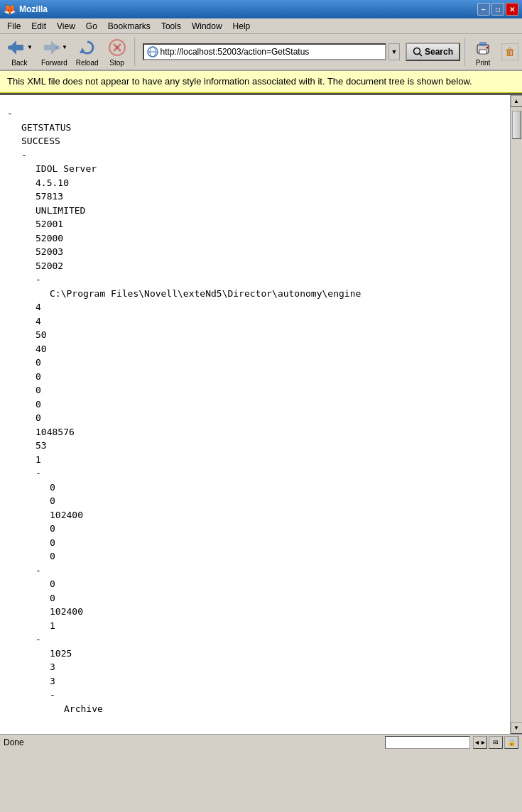 This screenshot has height=812, width=522. I want to click on back-button: ▼ Back, so click(20, 53).